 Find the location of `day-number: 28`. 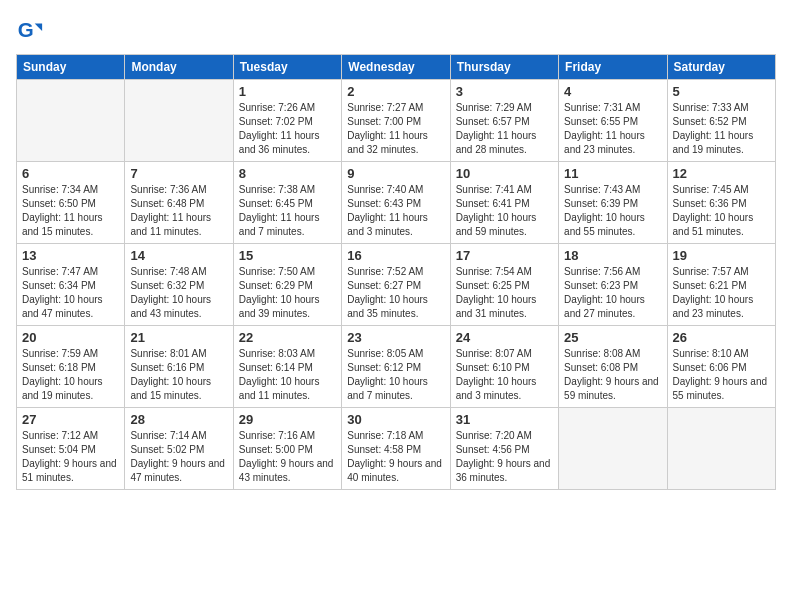

day-number: 28 is located at coordinates (178, 420).